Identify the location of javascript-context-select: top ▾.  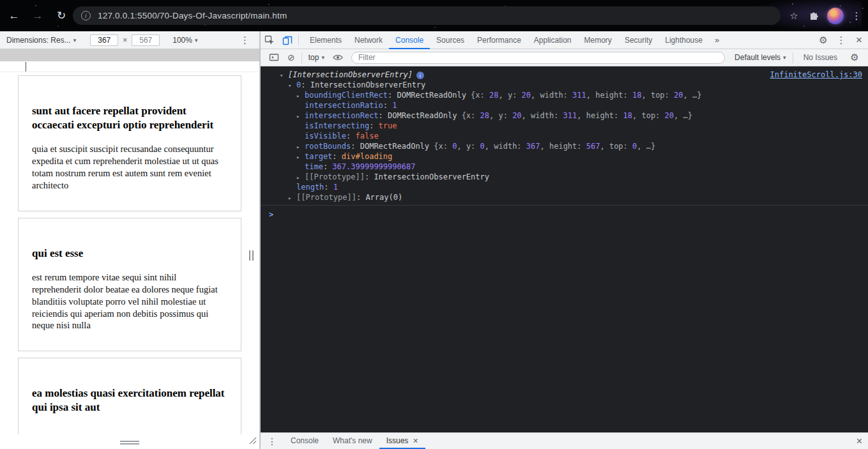
(317, 57).